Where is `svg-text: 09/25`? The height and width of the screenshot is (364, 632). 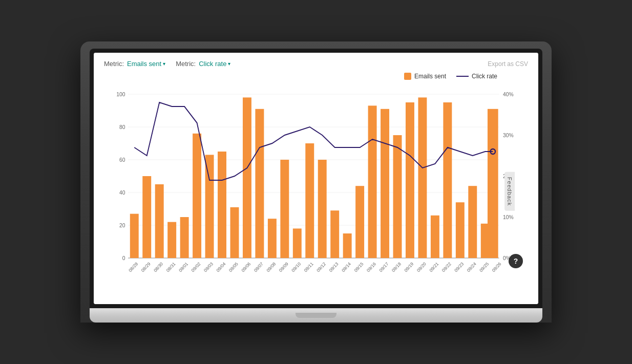
svg-text: 09/25 is located at coordinates (484, 267).